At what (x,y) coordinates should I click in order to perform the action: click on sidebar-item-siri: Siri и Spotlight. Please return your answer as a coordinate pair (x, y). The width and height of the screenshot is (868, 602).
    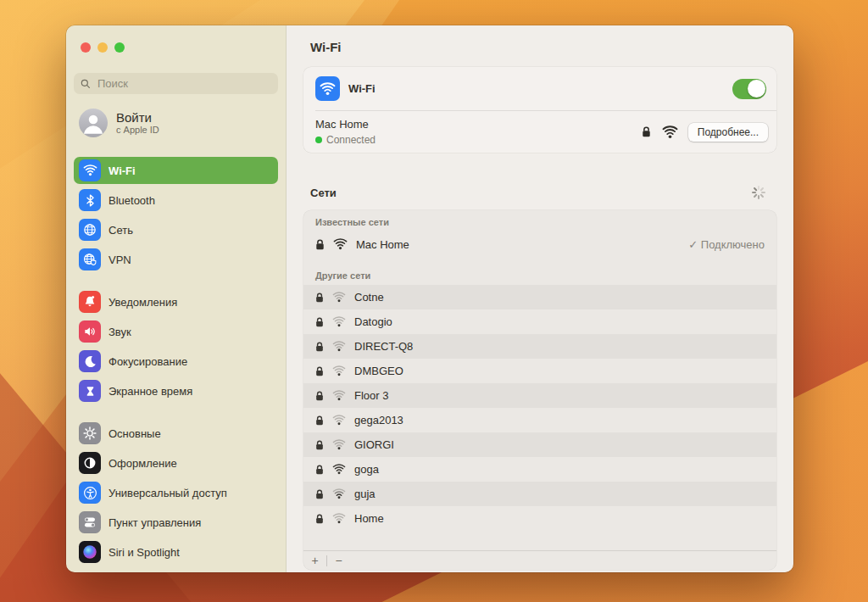
    Looking at the image, I should click on (176, 552).